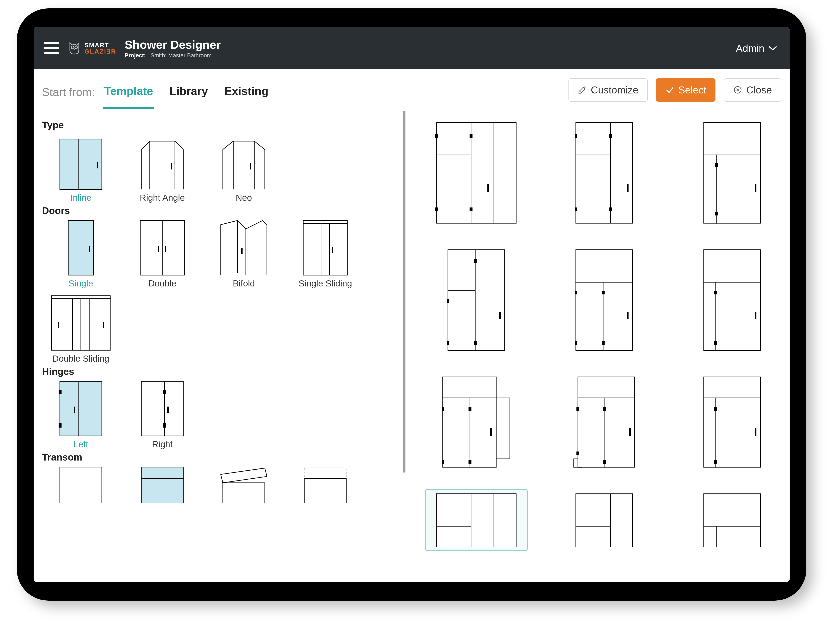  What do you see at coordinates (244, 253) in the screenshot?
I see `doors-option-bifold: Bifold` at bounding box center [244, 253].